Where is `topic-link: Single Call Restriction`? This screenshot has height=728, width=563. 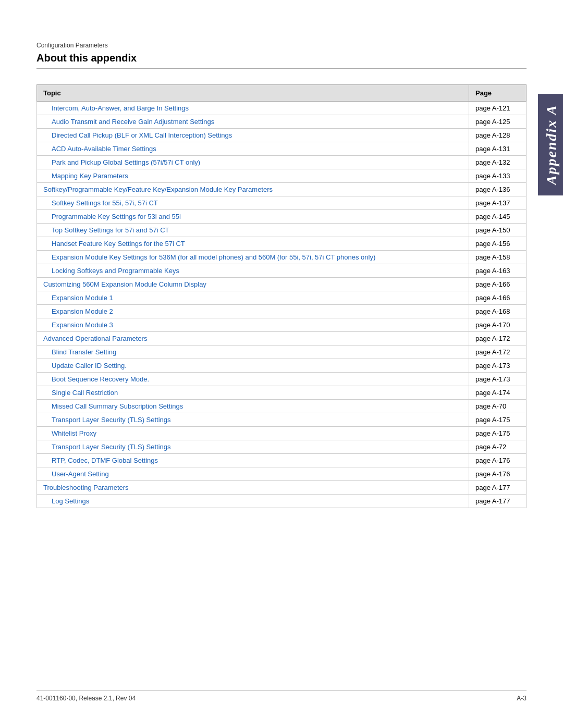 topic-link: Single Call Restriction is located at coordinates (84, 393).